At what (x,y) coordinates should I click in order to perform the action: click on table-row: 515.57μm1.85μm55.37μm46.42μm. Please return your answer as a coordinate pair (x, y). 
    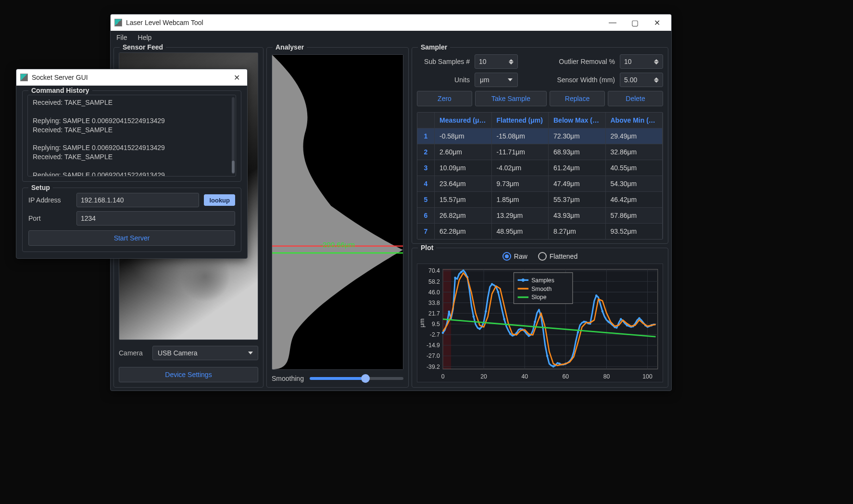
    Looking at the image, I should click on (540, 200).